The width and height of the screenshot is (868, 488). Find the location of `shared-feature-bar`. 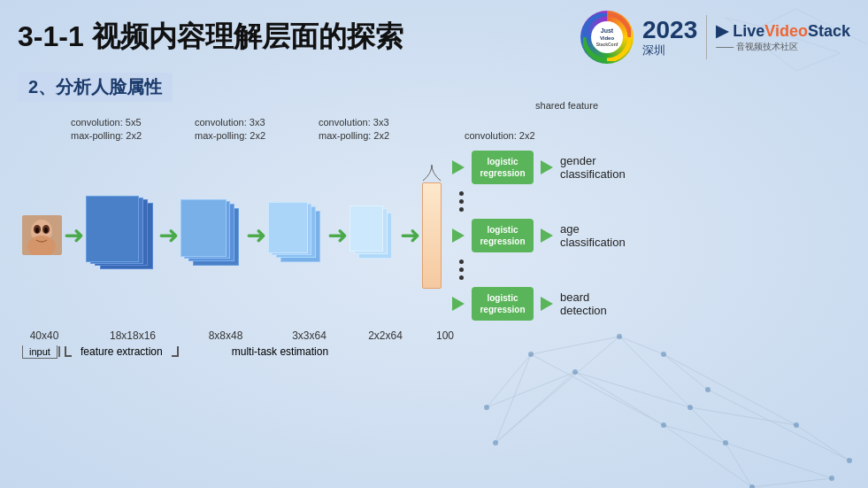

shared-feature-bar is located at coordinates (432, 236).